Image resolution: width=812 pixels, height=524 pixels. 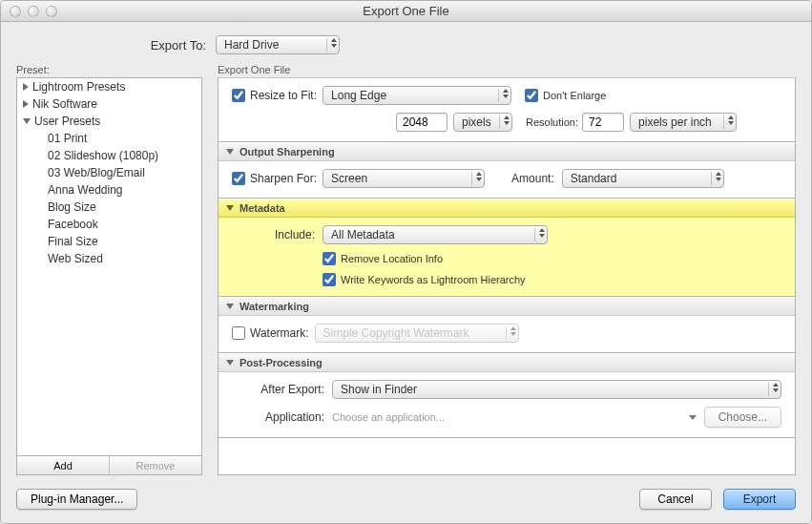 What do you see at coordinates (287, 152) in the screenshot?
I see `sharpening-header-label: Output Sharpening` at bounding box center [287, 152].